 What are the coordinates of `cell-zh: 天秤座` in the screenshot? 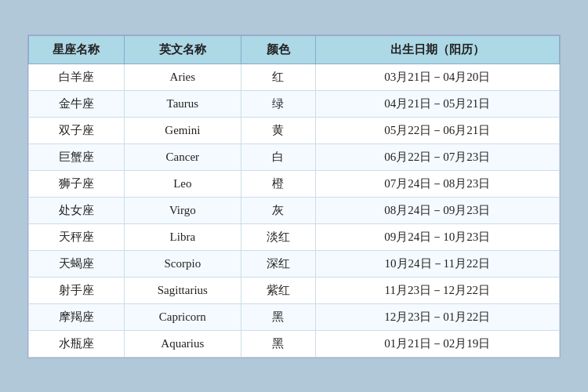 It's located at (77, 237).